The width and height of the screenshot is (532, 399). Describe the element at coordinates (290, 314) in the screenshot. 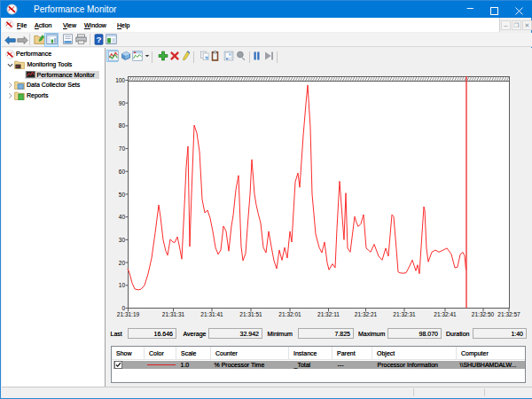

I see `svg-text: 21:32:01` at that location.